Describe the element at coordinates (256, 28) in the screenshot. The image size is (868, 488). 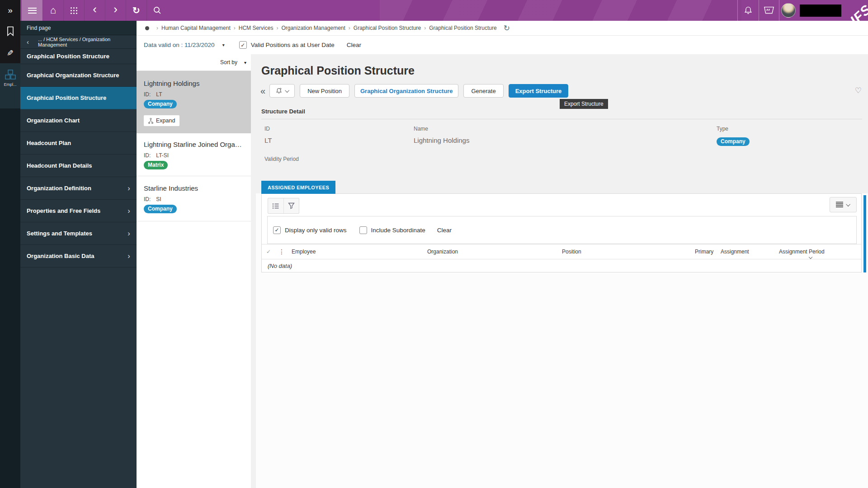
I see `breadcrumb-item: HCM Services` at that location.